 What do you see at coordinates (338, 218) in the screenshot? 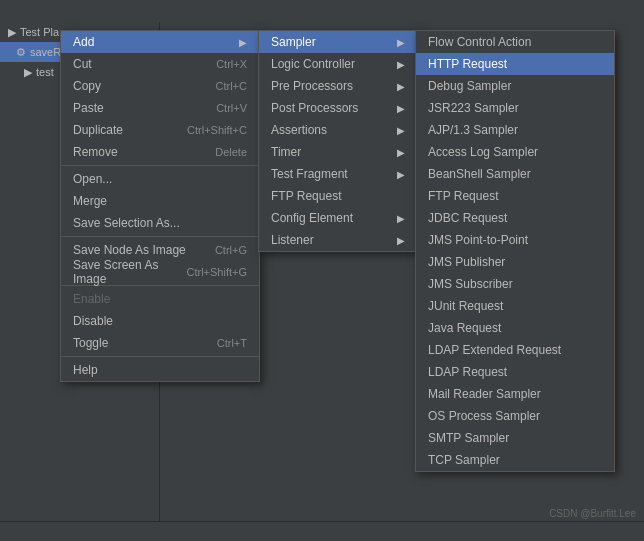
I see `submenu-add-config: Config Element ▶` at bounding box center [338, 218].